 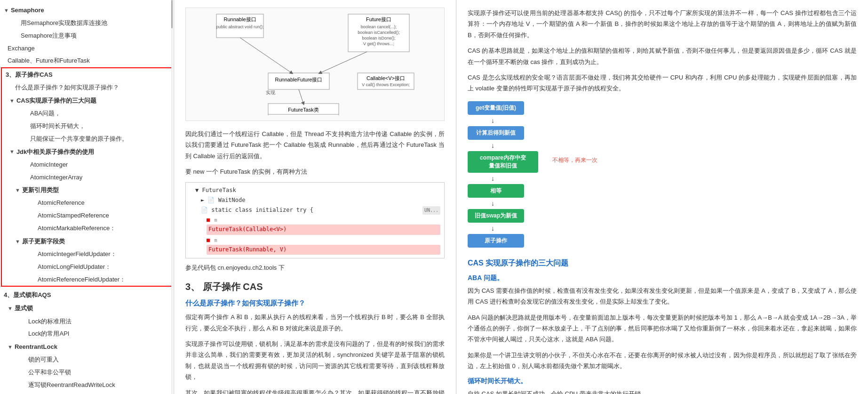 What do you see at coordinates (10, 347) in the screenshot?
I see `reentrant-arrow-icon: ▼` at bounding box center [10, 347].